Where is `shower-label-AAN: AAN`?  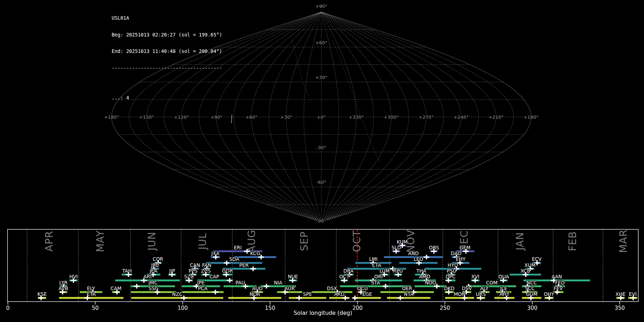 shower-label-AAN: AAN is located at coordinates (557, 277).